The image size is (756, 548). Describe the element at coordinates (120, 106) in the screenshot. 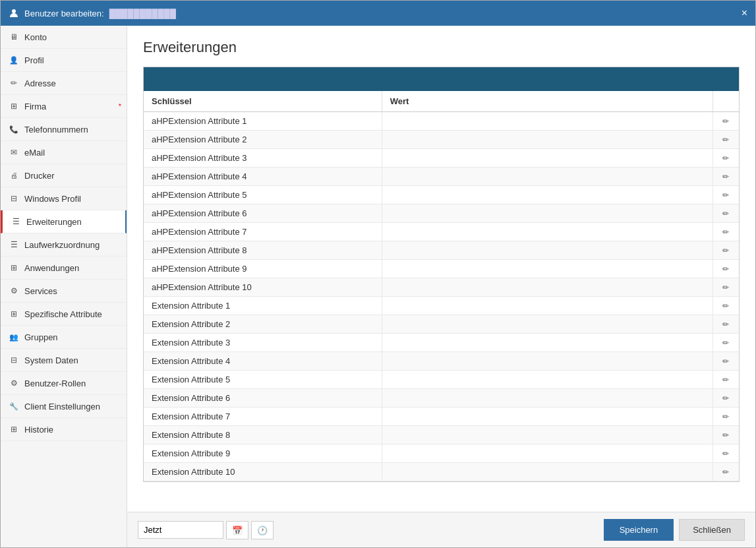

I see `required-star-firma: *` at that location.